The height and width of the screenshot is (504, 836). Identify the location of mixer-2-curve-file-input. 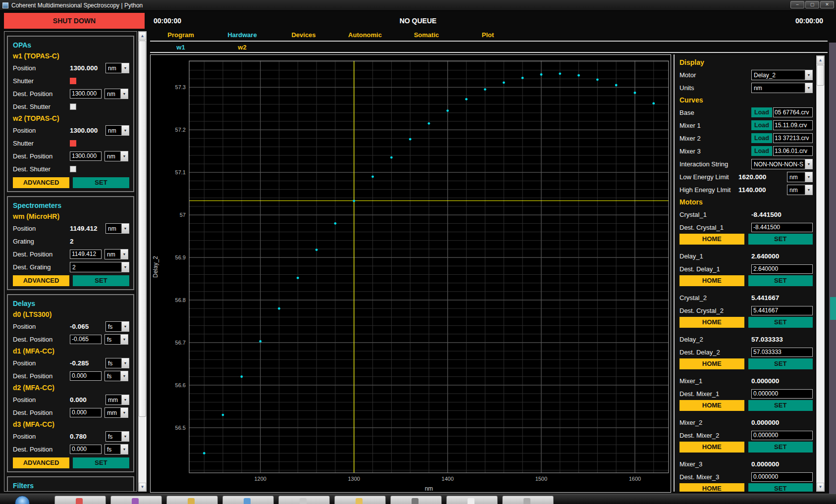
(793, 138).